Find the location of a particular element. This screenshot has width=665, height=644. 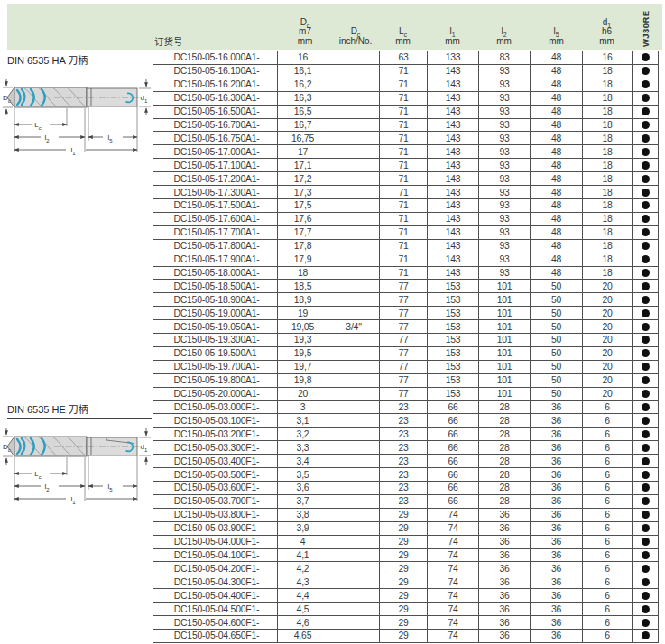

cell-dc-mm: 16 is located at coordinates (302, 58).